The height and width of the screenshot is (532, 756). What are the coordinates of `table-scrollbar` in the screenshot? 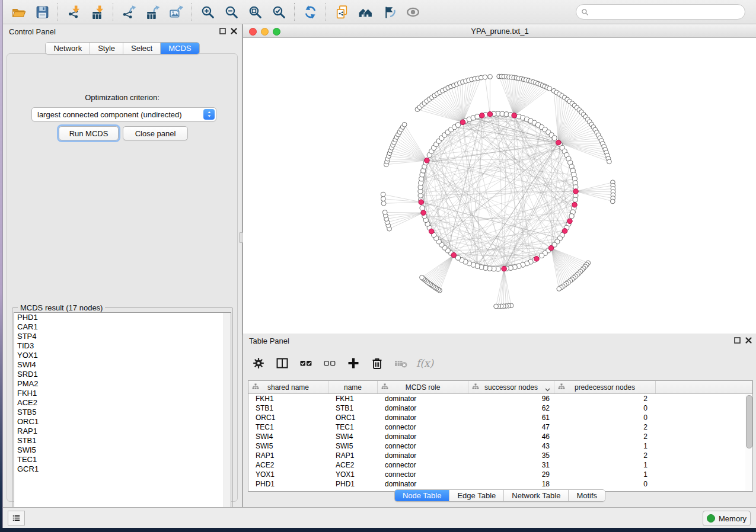 It's located at (748, 442).